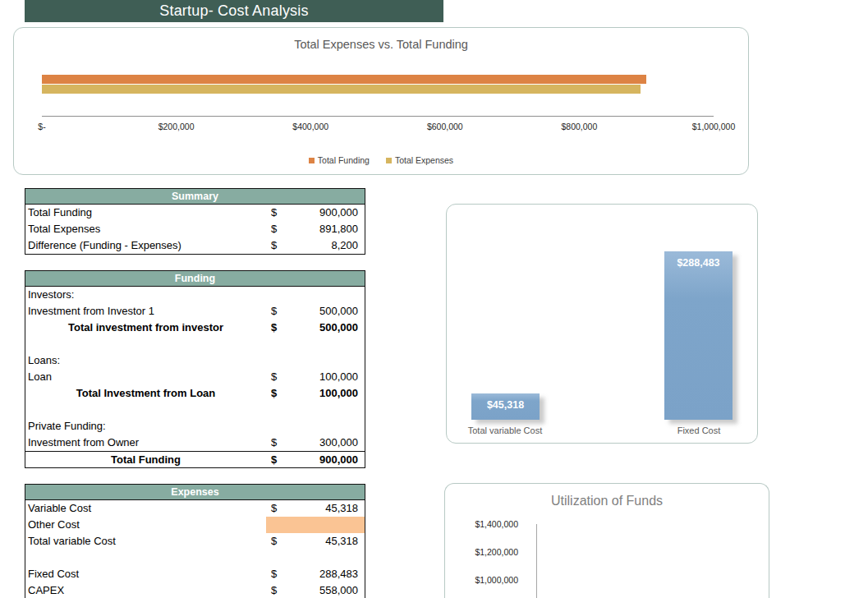 The width and height of the screenshot is (868, 598). What do you see at coordinates (328, 443) in the screenshot?
I see `value-cell: 300,000` at bounding box center [328, 443].